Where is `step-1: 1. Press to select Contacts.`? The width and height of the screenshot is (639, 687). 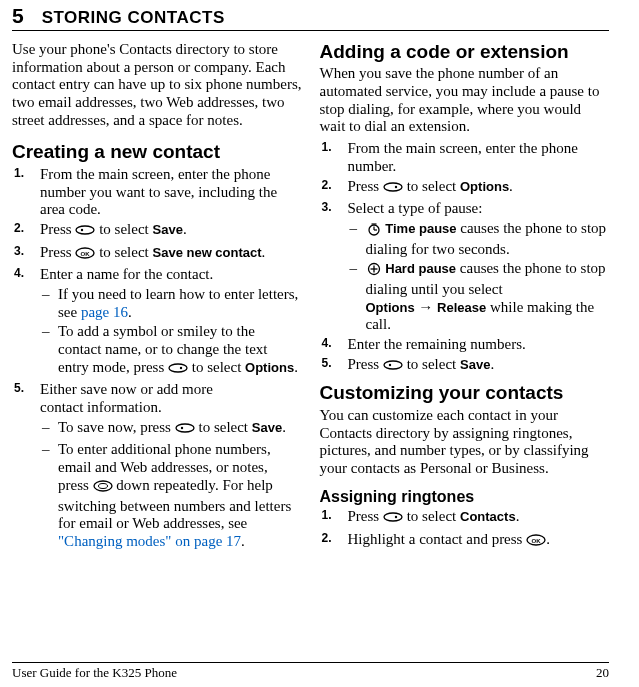 step-1: 1. Press to select Contacts. is located at coordinates (465, 518).